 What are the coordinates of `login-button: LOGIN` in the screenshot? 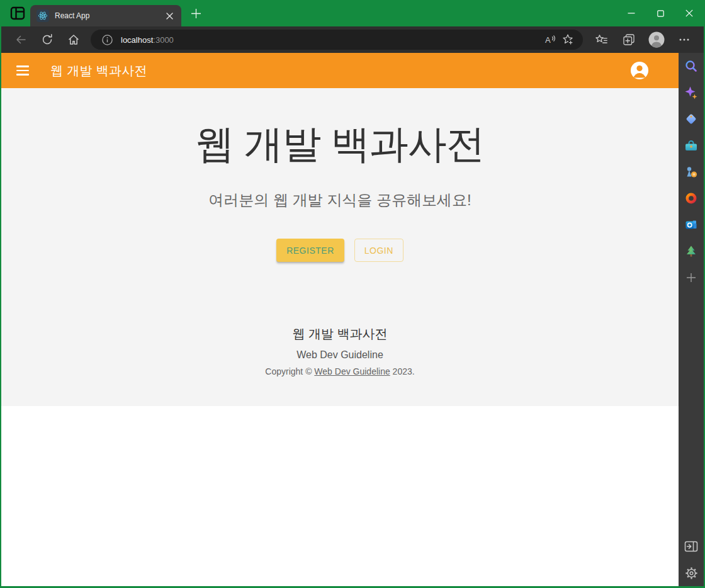 It's located at (379, 251).